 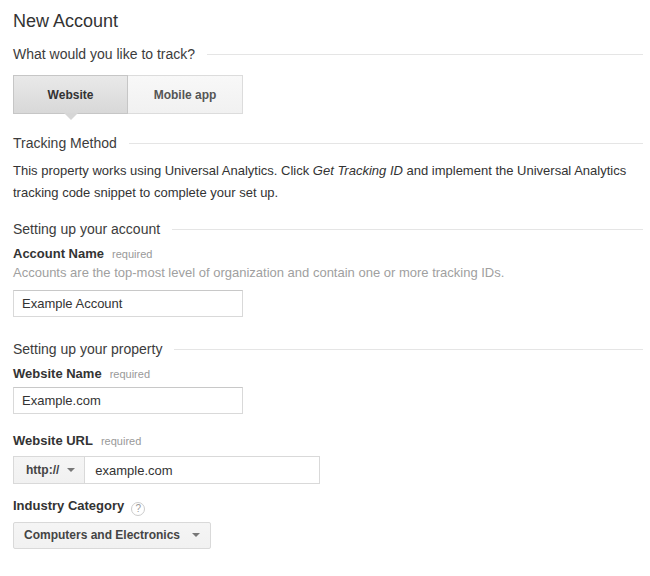 I want to click on description-italic: Get Tracking ID, so click(x=358, y=170).